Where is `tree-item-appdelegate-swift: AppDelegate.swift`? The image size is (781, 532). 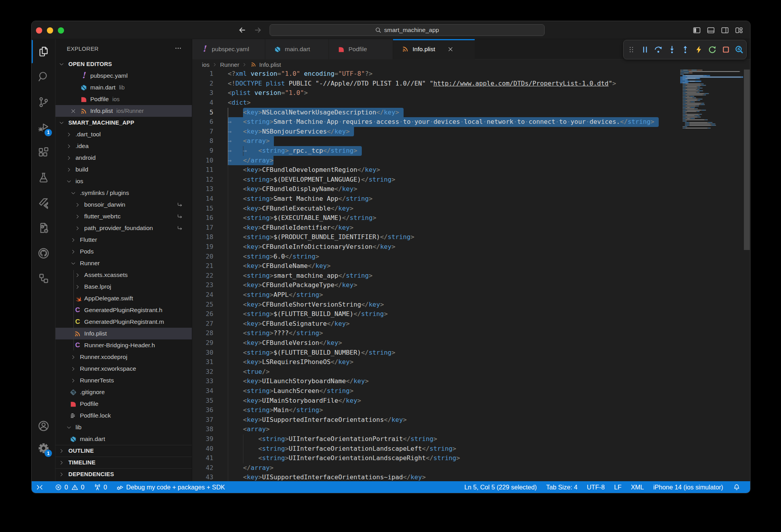 tree-item-appdelegate-swift: AppDelegate.swift is located at coordinates (123, 298).